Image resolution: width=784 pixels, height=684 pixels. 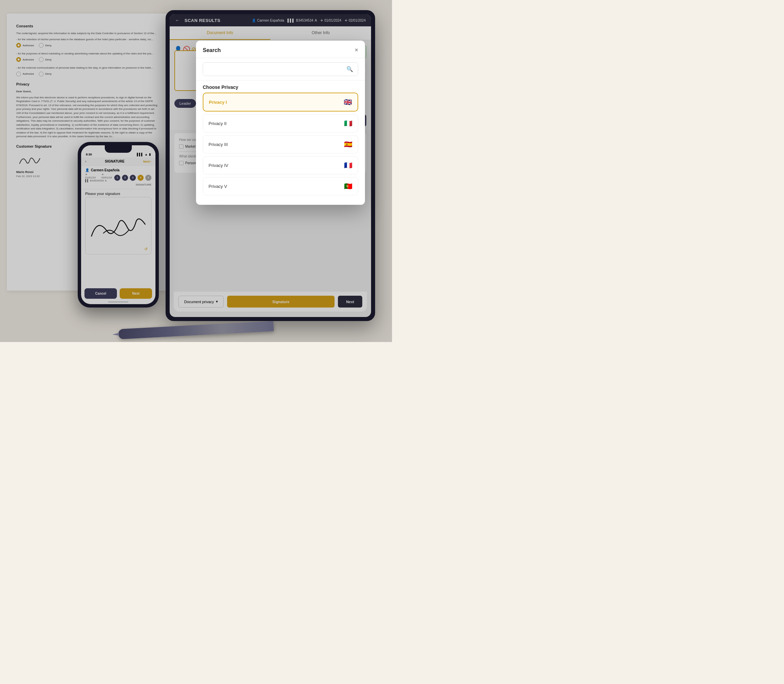 What do you see at coordinates (281, 87) in the screenshot?
I see `choose-privacy-label: Choose Privacy` at bounding box center [281, 87].